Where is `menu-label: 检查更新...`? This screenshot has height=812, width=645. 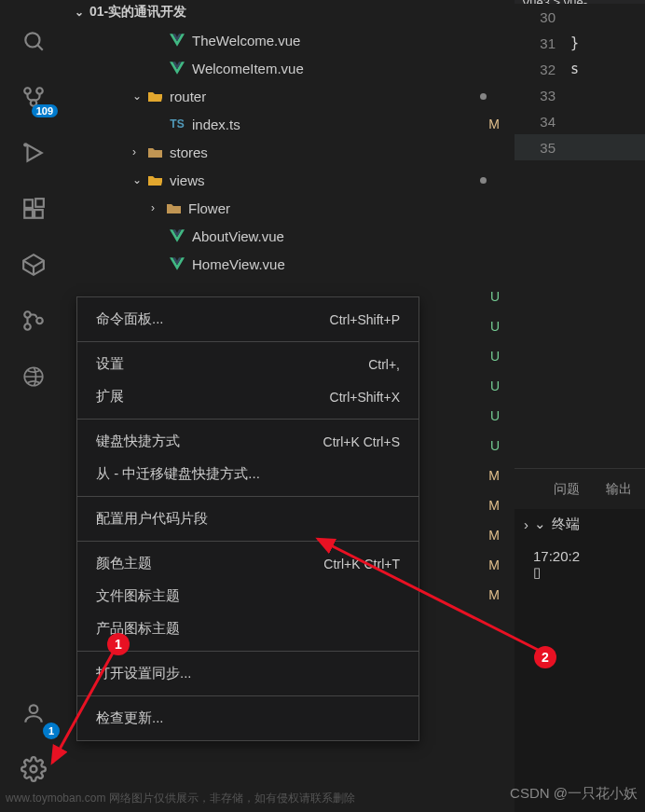 menu-label: 检查更新... is located at coordinates (130, 718).